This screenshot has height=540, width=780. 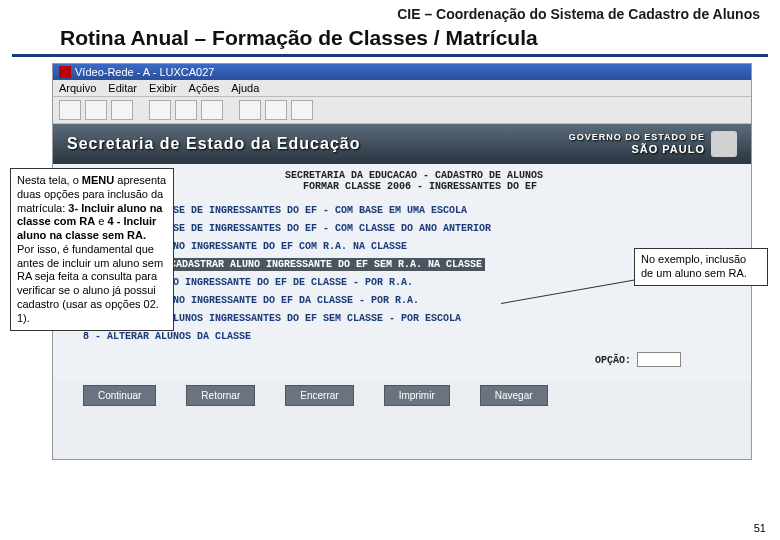 What do you see at coordinates (402, 110) in the screenshot?
I see `toolbar` at bounding box center [402, 110].